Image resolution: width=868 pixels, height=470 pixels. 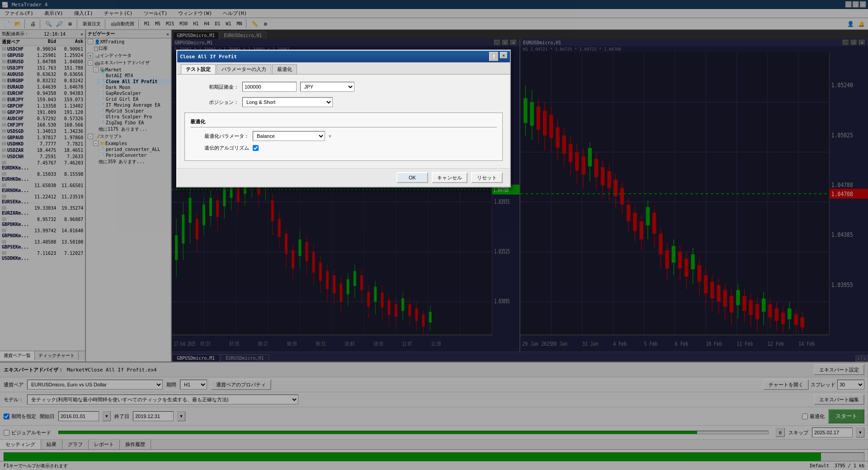 I want to click on dialog-title: Close All If Profit, so click(x=208, y=57).